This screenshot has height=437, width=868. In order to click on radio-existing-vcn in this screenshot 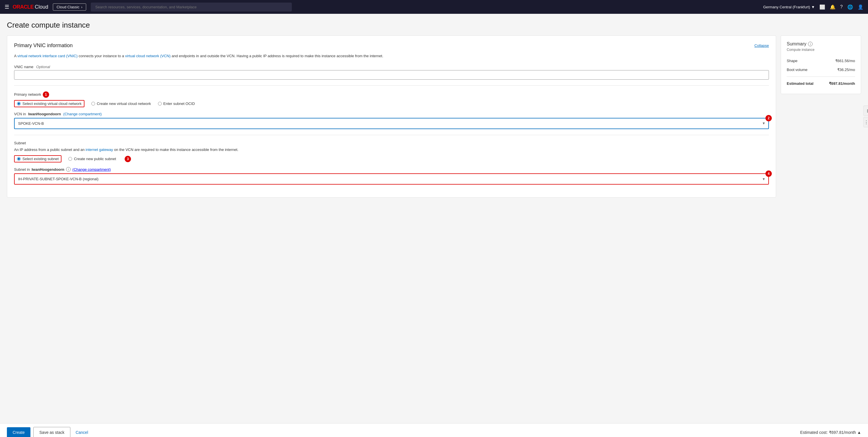, I will do `click(19, 104)`.